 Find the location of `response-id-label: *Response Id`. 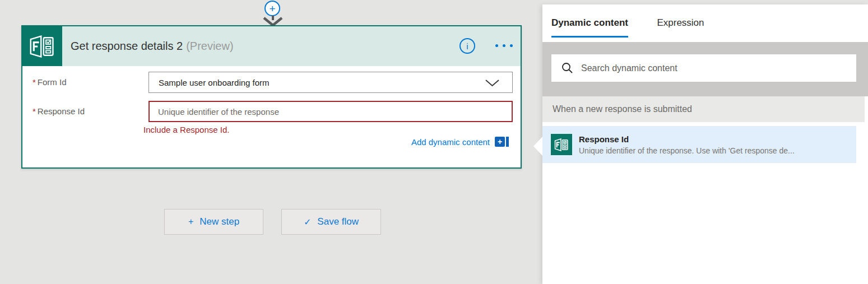

response-id-label: *Response Id is located at coordinates (58, 111).